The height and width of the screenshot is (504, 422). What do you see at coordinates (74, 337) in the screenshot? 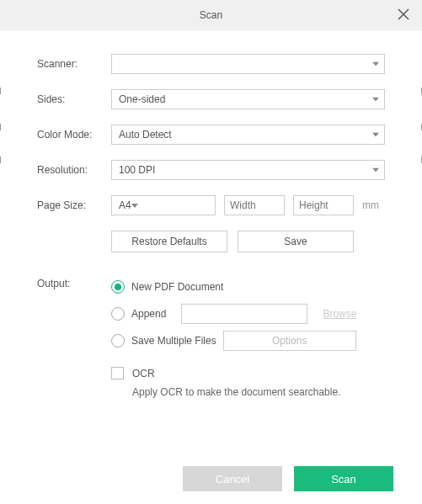
I see `output-label: Output:` at bounding box center [74, 337].